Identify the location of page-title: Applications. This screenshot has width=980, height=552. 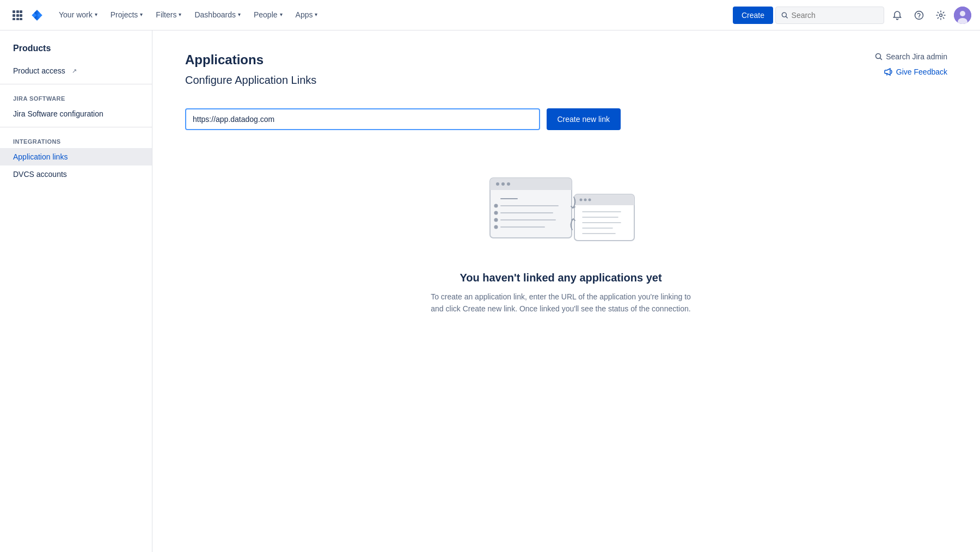
(561, 60).